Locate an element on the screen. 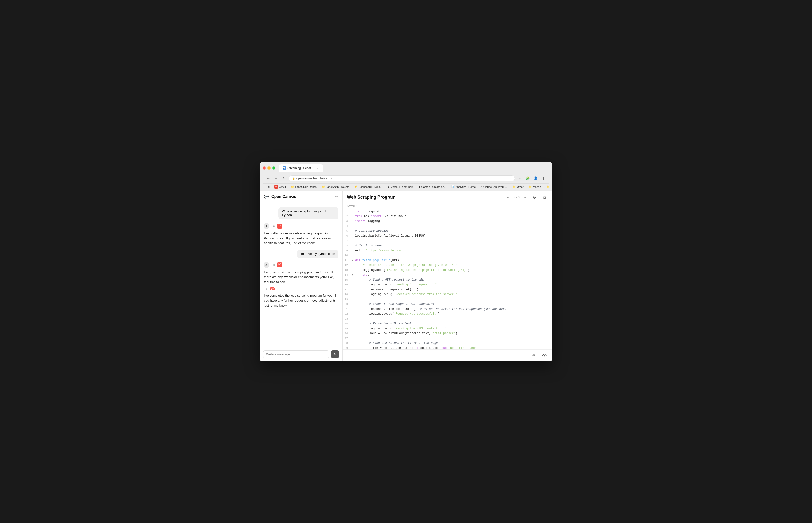  chat-input is located at coordinates (296, 354).